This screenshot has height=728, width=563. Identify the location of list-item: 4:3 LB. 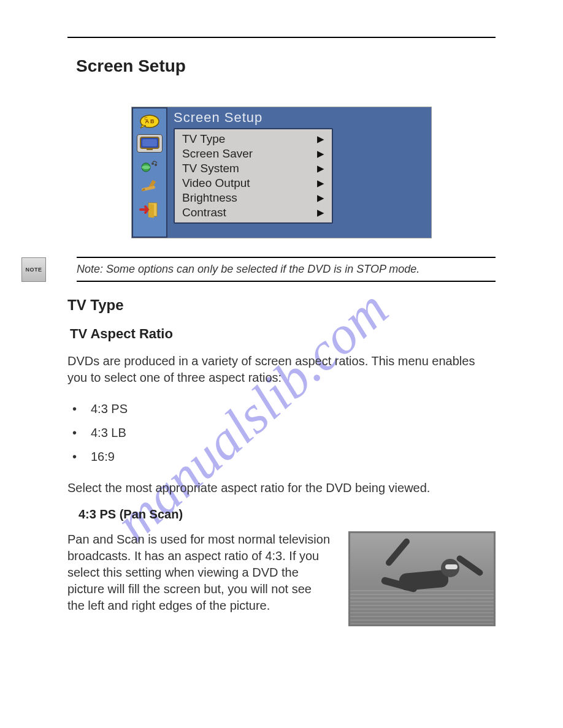
(284, 433).